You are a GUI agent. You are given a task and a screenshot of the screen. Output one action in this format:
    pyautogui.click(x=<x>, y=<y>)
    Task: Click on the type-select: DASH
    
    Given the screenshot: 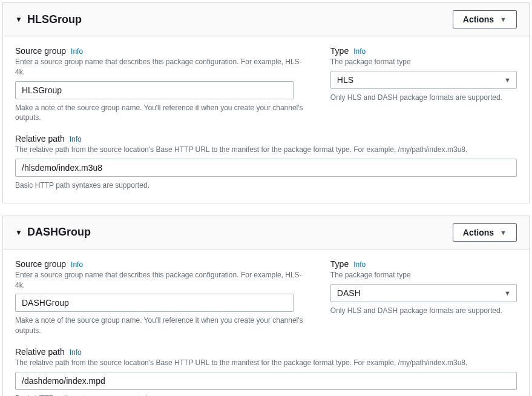 What is the action you would take?
    pyautogui.click(x=424, y=293)
    